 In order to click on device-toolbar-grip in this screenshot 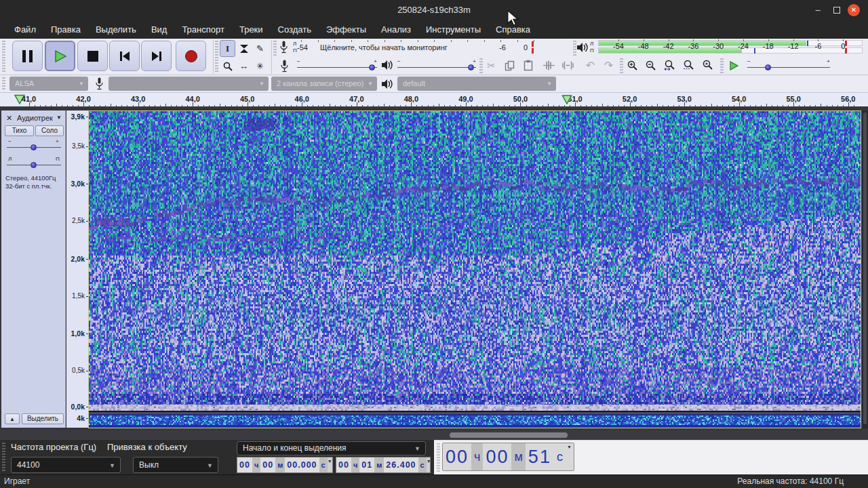, I will do `click(4, 84)`.